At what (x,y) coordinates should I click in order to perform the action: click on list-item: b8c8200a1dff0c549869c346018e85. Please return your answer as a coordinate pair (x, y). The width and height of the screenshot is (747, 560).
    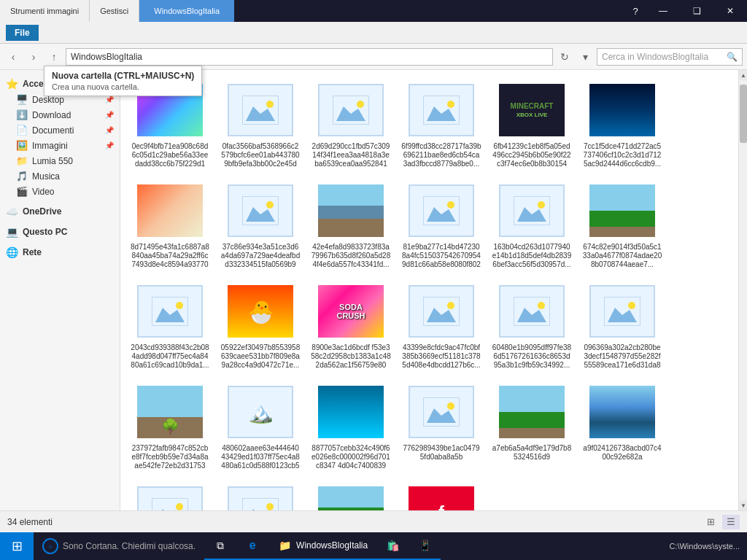
    Looking at the image, I should click on (260, 494).